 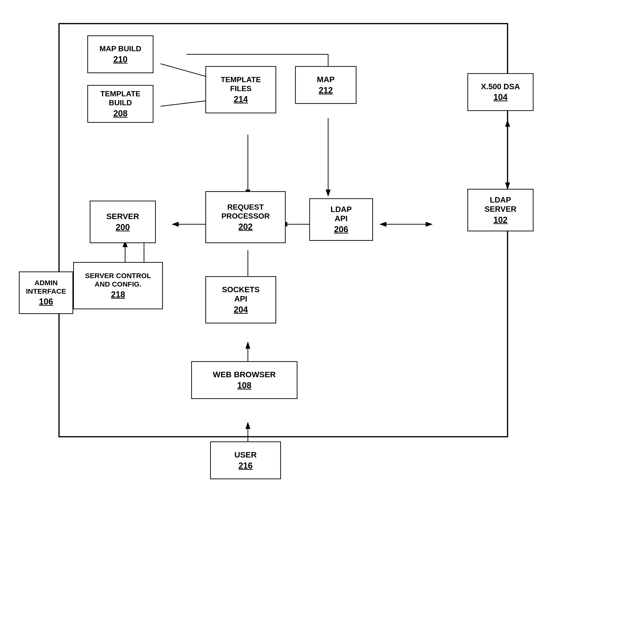 What do you see at coordinates (241, 99) in the screenshot?
I see `template-files-ref: 214` at bounding box center [241, 99].